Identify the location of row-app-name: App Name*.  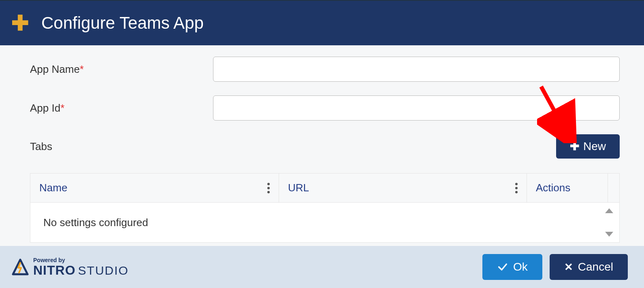
(325, 69).